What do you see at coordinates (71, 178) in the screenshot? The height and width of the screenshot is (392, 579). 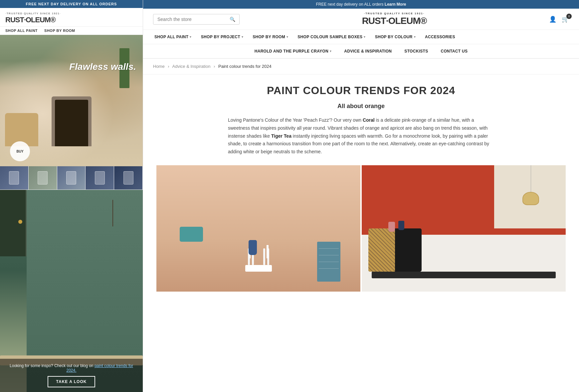 I see `left-thumbnails` at bounding box center [71, 178].